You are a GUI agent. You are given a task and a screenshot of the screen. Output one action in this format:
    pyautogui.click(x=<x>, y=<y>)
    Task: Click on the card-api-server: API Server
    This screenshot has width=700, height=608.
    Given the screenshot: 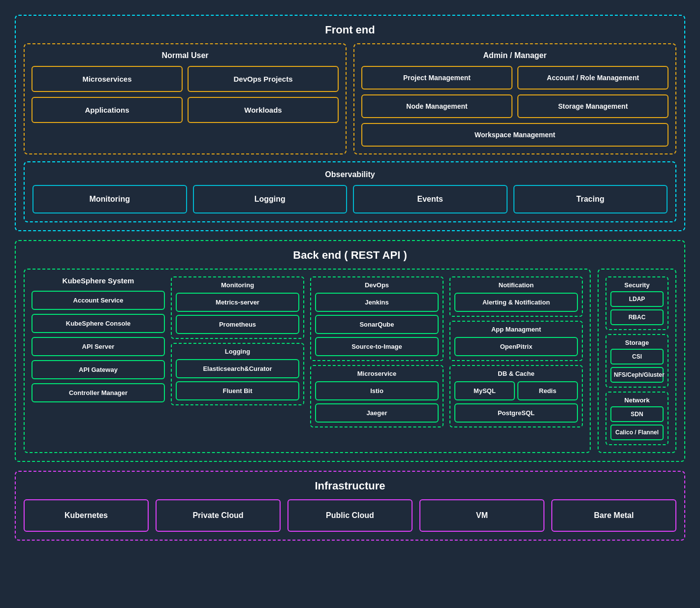 What is the action you would take?
    pyautogui.click(x=98, y=346)
    